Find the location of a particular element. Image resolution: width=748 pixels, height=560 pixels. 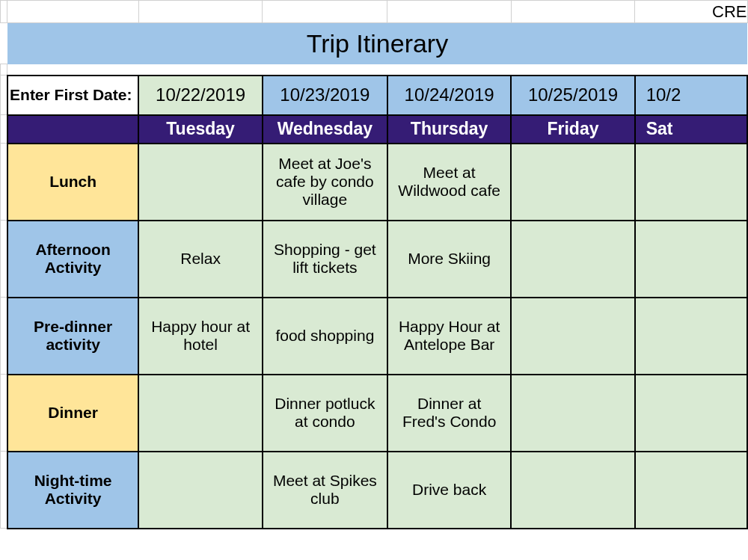

cell-dinner-2: Dinner at Fred's Condo is located at coordinates (449, 413).